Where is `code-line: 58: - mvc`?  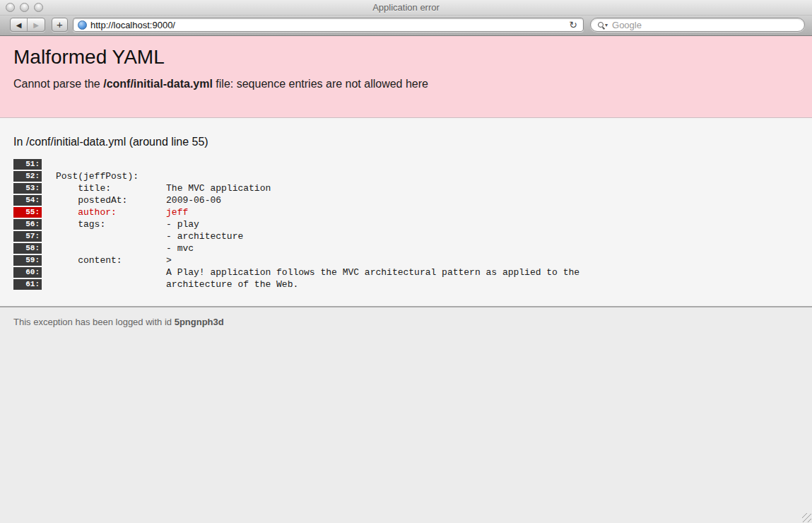
code-line: 58: - mvc is located at coordinates (406, 249).